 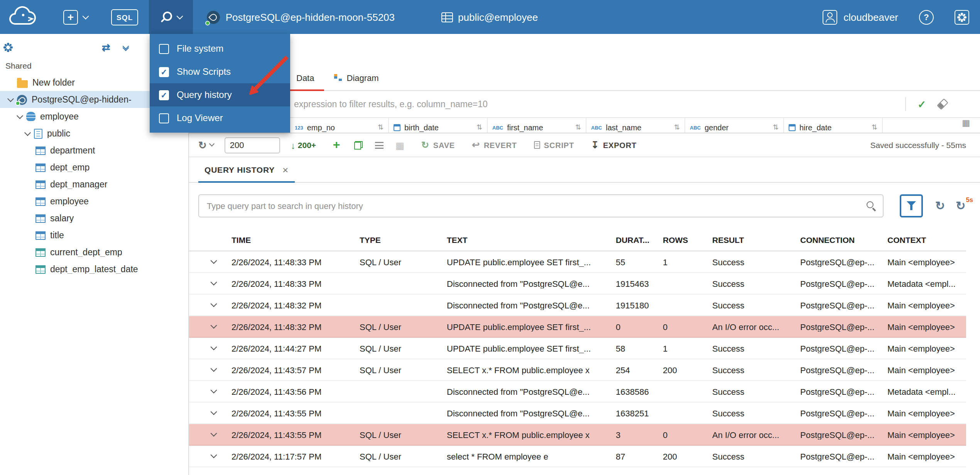 I want to click on query-history-row: 2/26/2024, 11:44:27 PM SQL / User UPDATE…, so click(x=578, y=349).